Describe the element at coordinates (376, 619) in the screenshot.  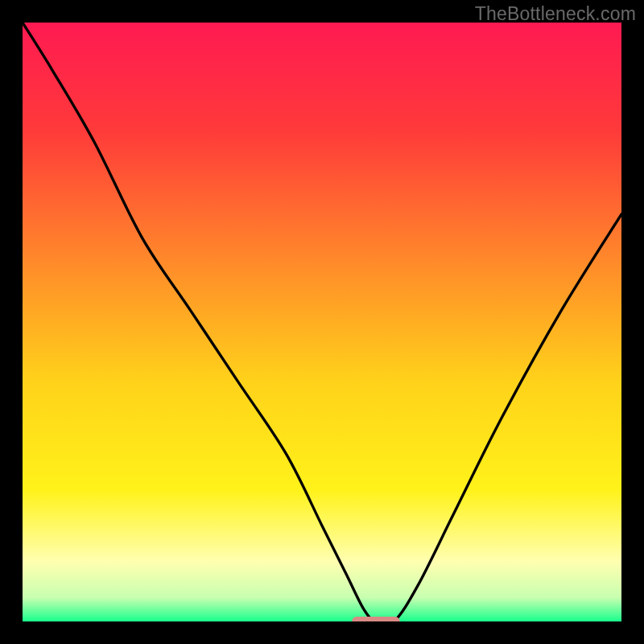
I see `min-marker` at that location.